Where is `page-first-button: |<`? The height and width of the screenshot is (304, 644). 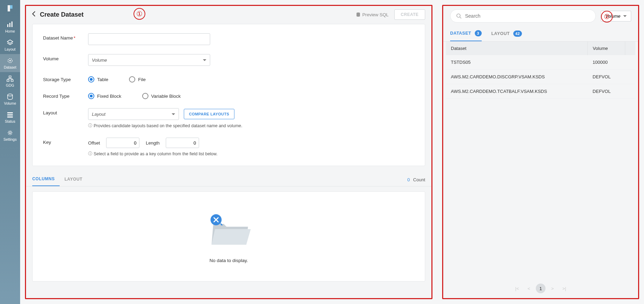 page-first-button: |< is located at coordinates (517, 288).